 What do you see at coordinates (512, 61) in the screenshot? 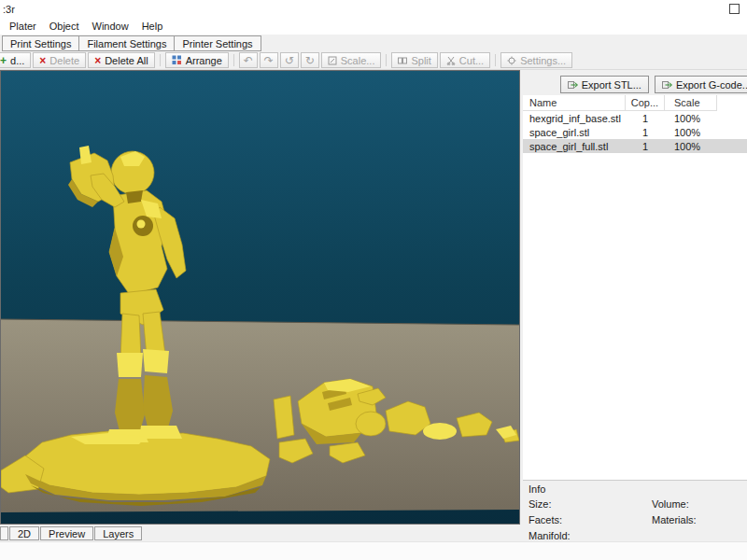
I see `settings-icon` at bounding box center [512, 61].